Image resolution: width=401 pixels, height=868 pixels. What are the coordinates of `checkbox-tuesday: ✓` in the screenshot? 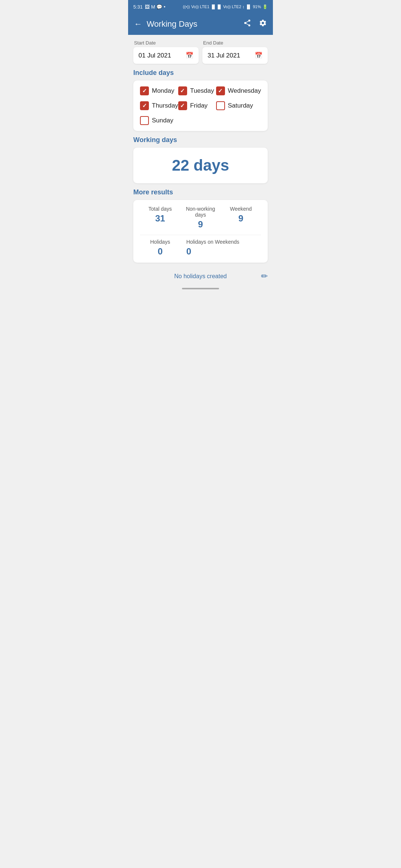 It's located at (183, 91).